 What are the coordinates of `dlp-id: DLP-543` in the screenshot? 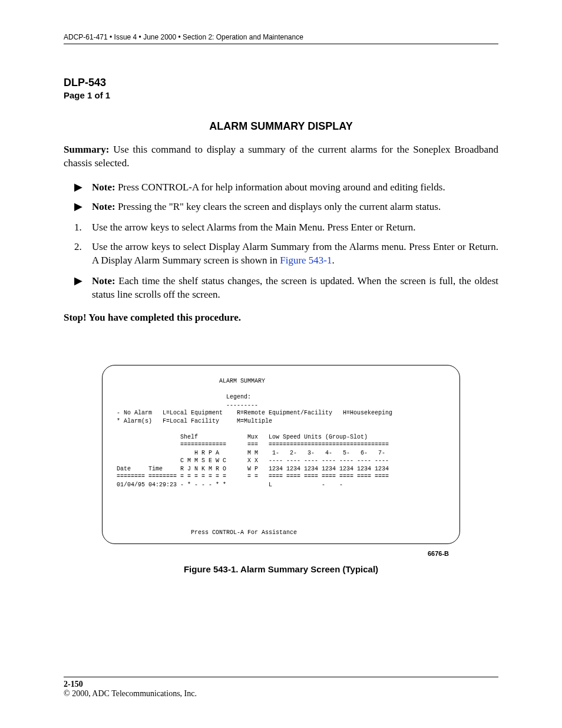 It's located at (281, 83).